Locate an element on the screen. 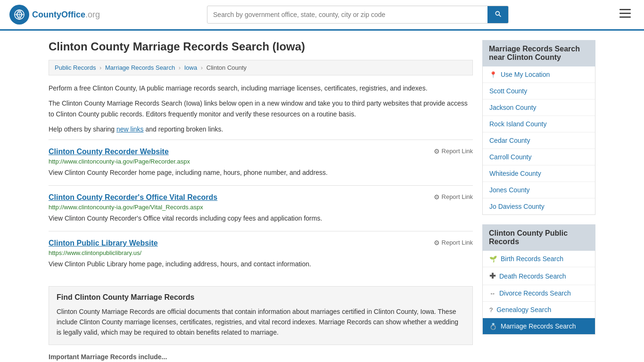 The width and height of the screenshot is (644, 362). carroll-county-link: Carroll County is located at coordinates (510, 157).